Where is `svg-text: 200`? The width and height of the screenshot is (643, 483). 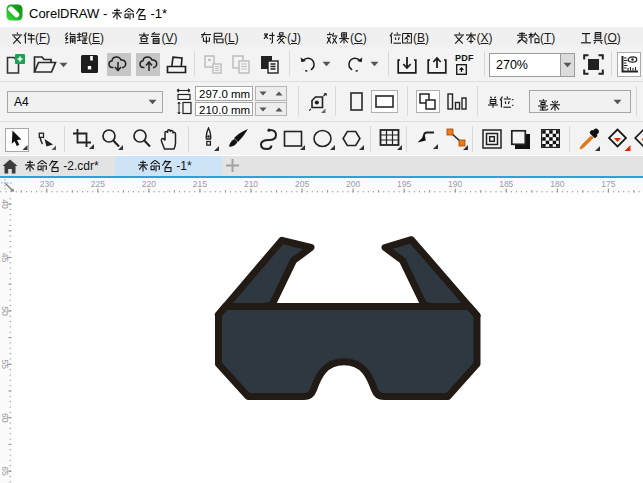
svg-text: 200 is located at coordinates (353, 184).